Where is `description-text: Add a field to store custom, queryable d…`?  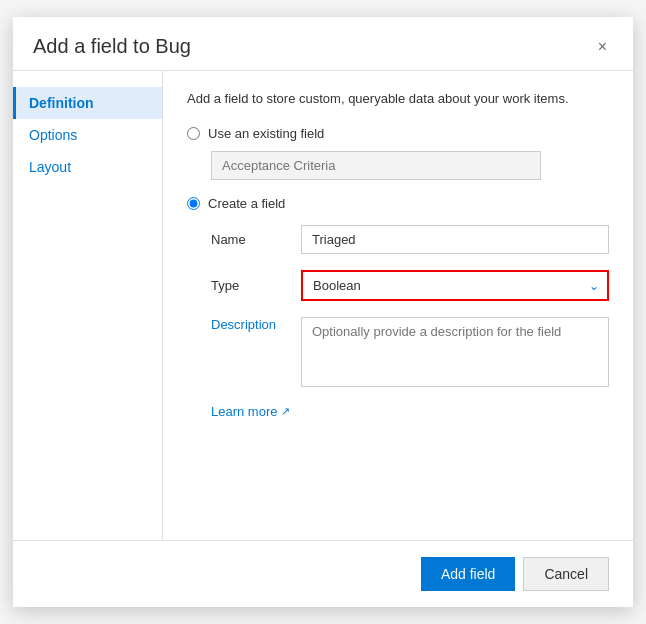 description-text: Add a field to store custom, queryable d… is located at coordinates (398, 98).